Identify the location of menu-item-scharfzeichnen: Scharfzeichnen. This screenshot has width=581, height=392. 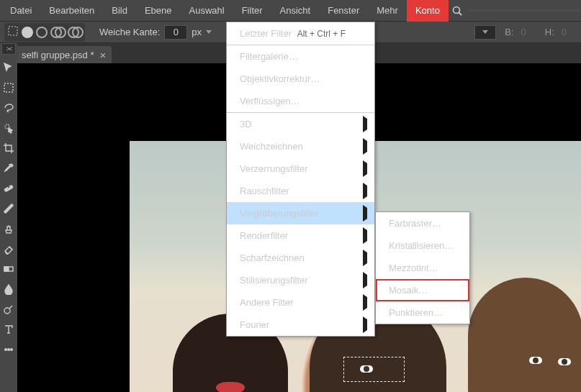
(301, 257).